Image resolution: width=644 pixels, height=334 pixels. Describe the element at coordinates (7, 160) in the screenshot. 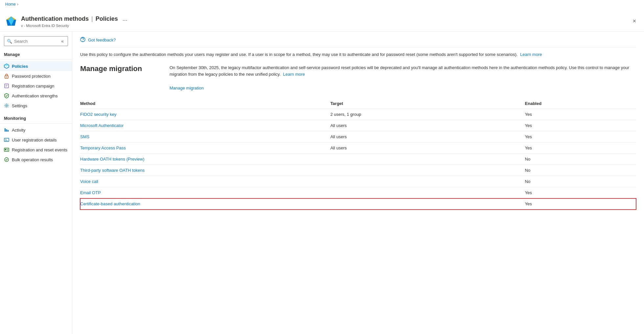

I see `bulk-icon` at that location.